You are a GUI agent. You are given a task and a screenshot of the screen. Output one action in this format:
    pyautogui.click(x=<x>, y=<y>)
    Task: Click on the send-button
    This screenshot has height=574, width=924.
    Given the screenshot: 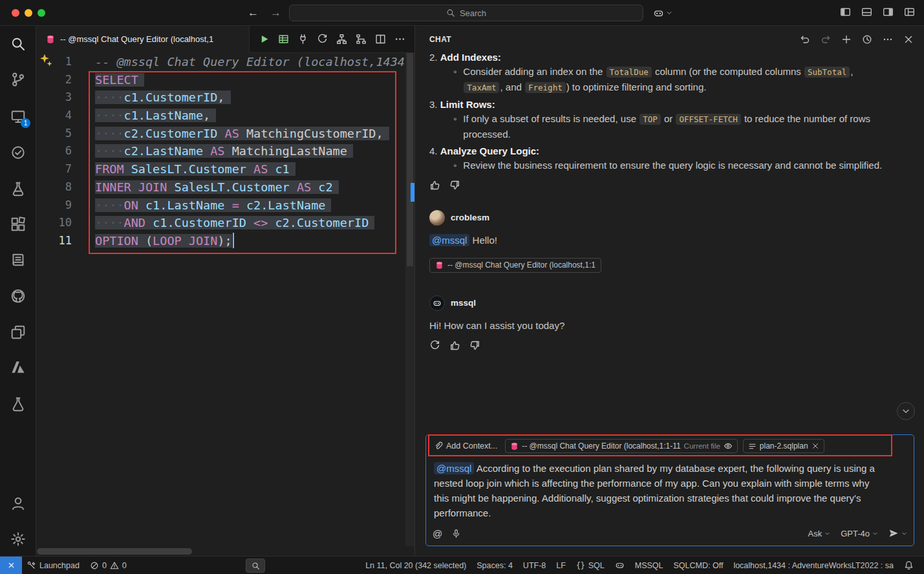 What is the action you would take?
    pyautogui.click(x=897, y=533)
    